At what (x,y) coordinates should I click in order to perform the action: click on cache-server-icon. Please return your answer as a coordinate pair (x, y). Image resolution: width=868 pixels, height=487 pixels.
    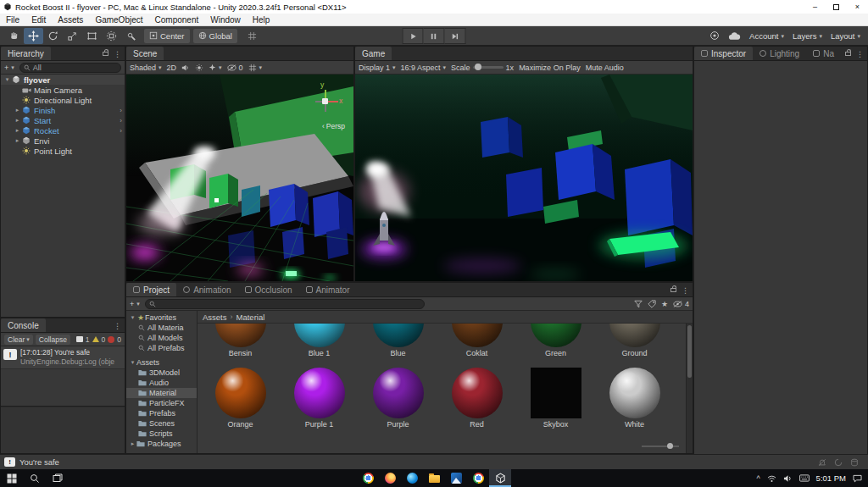
    Looking at the image, I should click on (854, 462).